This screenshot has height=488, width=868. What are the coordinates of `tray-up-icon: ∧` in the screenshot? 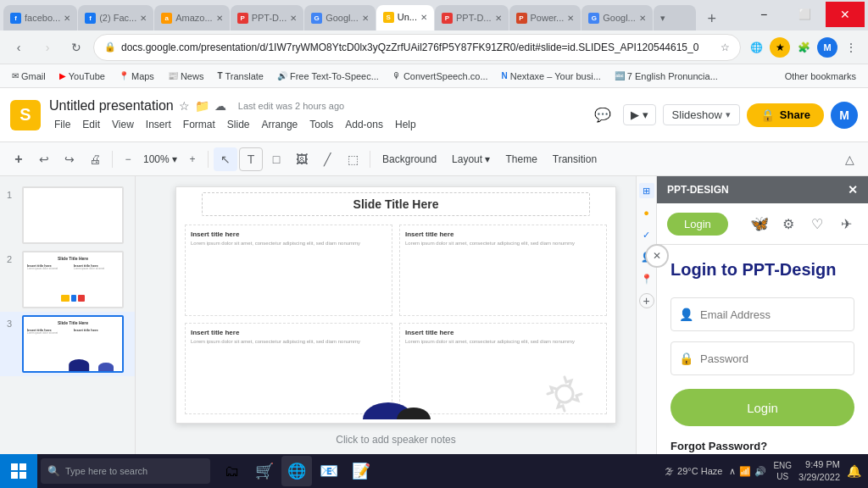 It's located at (732, 471).